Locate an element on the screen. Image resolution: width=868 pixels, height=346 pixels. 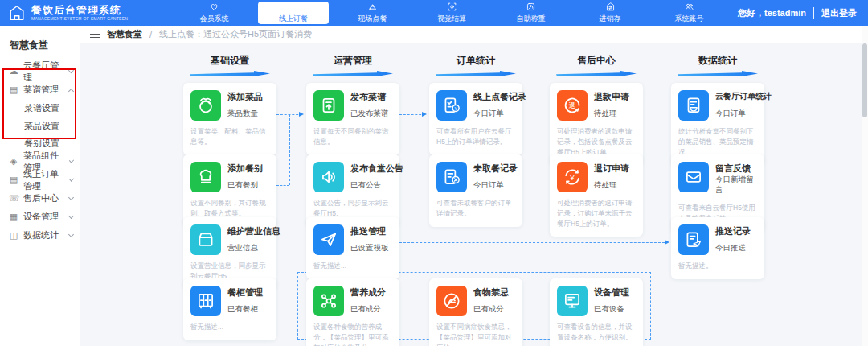
nav-label: 视觉结算 is located at coordinates (452, 19).